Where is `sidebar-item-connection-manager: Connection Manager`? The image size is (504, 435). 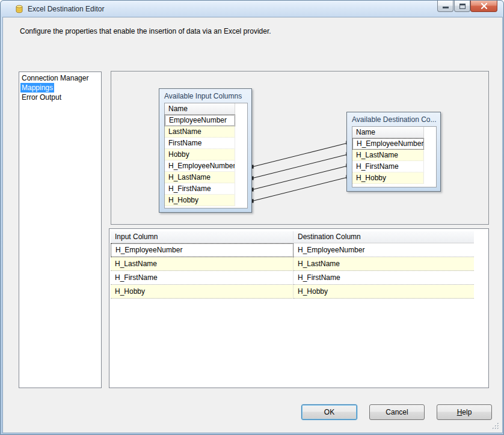 sidebar-item-connection-manager: Connection Manager is located at coordinates (61, 78).